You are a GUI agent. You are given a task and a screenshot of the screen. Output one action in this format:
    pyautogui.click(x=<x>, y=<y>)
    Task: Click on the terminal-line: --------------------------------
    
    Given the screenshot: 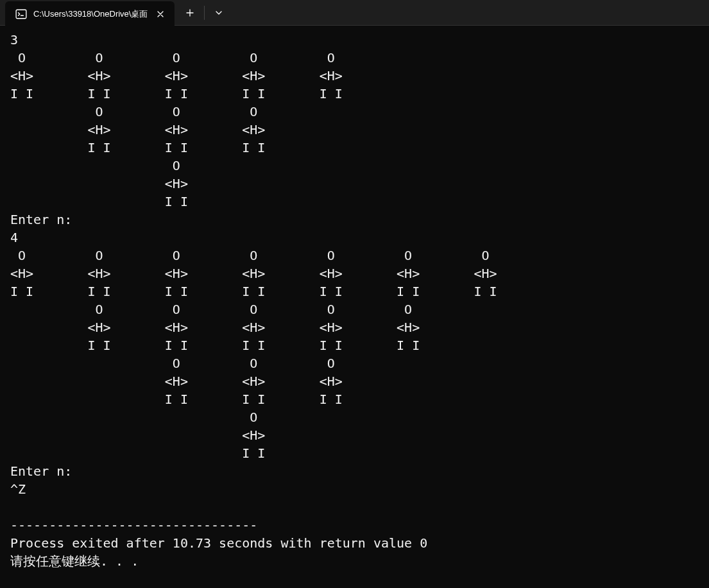 What is the action you would take?
    pyautogui.click(x=354, y=525)
    